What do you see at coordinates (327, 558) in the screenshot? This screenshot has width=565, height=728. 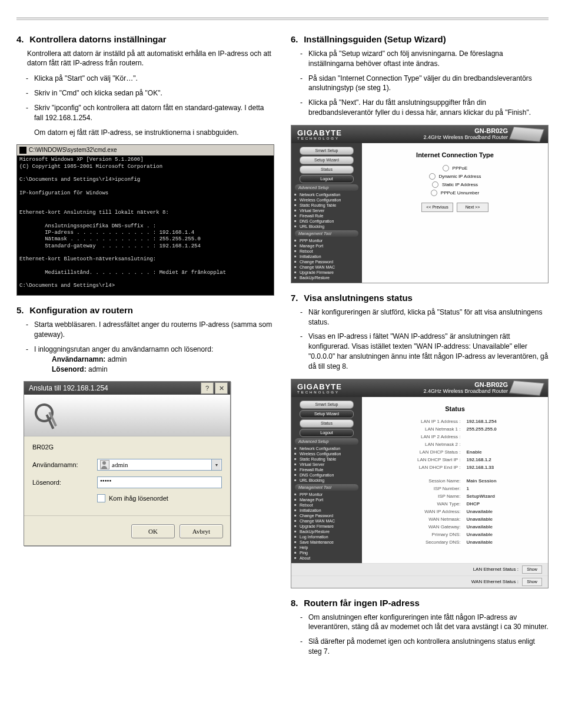 I see `sidebar-item: About` at bounding box center [327, 558].